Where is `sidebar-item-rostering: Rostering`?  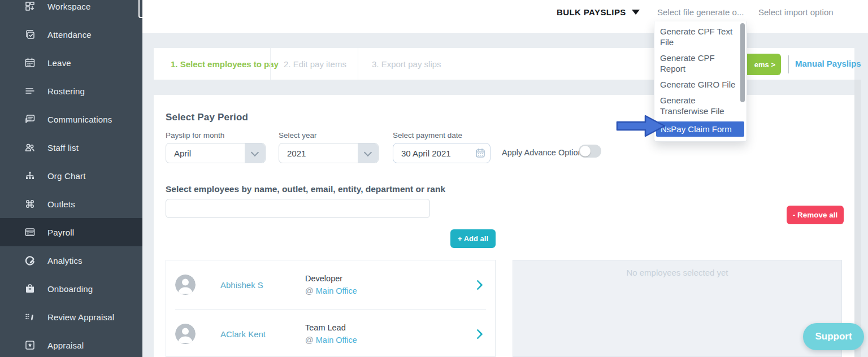 sidebar-item-rostering: Rostering is located at coordinates (71, 91).